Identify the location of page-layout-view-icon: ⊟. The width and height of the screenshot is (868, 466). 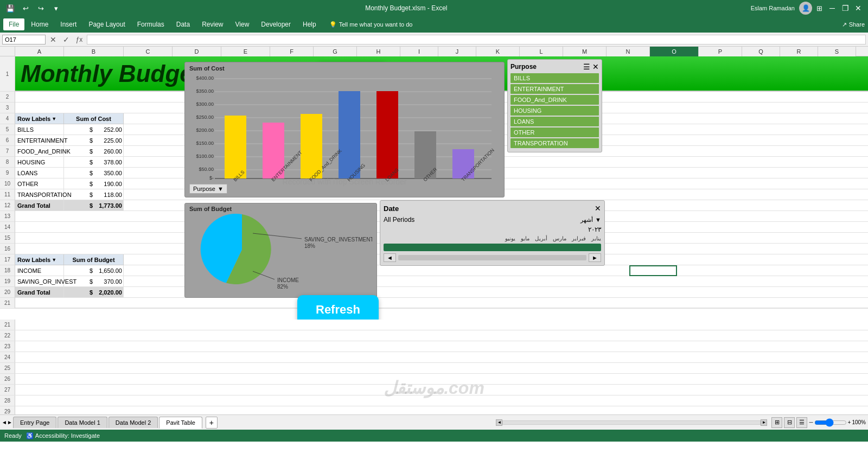
(789, 423).